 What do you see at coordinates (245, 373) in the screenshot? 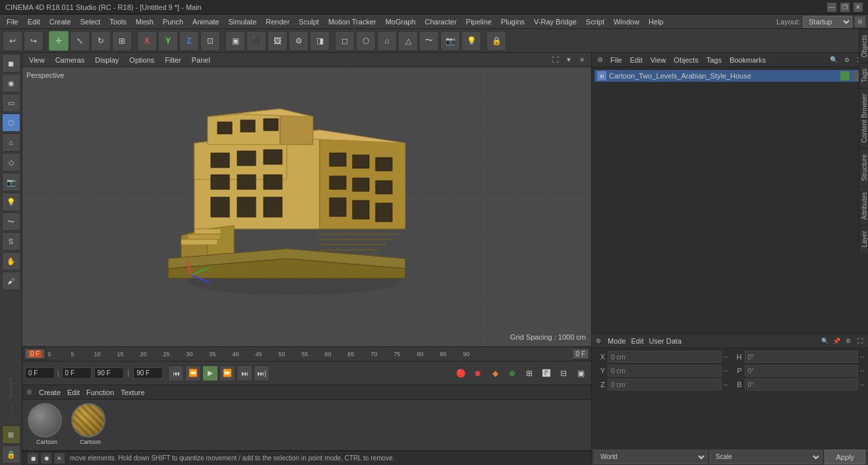
I see `go-to-end-button: ⏭` at bounding box center [245, 373].